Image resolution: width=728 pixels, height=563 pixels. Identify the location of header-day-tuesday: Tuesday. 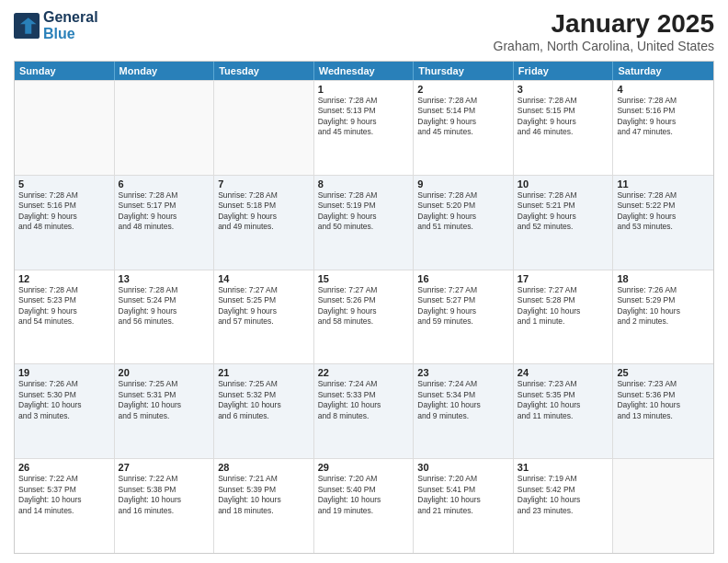
(265, 71).